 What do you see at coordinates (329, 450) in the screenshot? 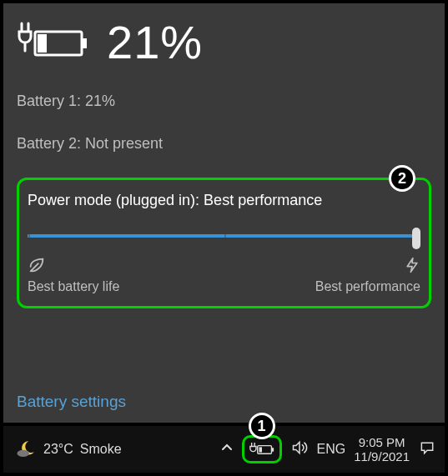
I see `system-tray: 1 ENG 9:05 PM 11/9/2021` at bounding box center [329, 450].